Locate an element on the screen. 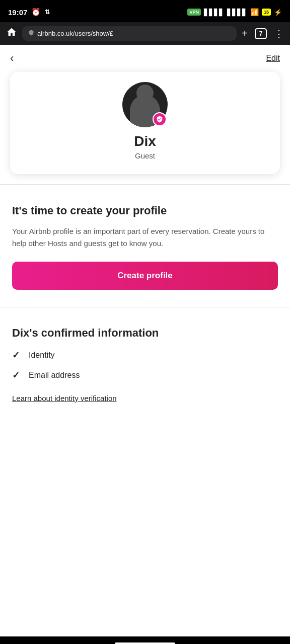  confirmed-item-identity: ✓ Identity is located at coordinates (145, 355).